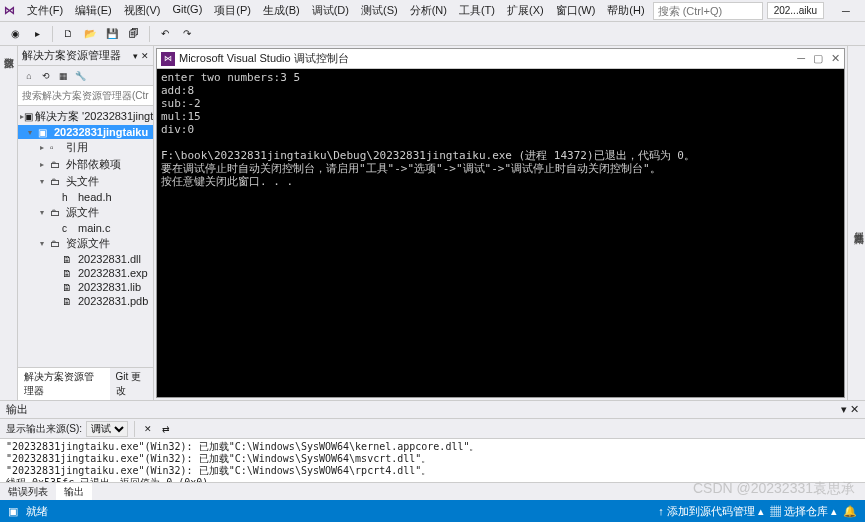 The width and height of the screenshot is (865, 522). Describe the element at coordinates (86, 301) in the screenshot. I see `resource-file-node: 🗎20232831.pdb` at that location.